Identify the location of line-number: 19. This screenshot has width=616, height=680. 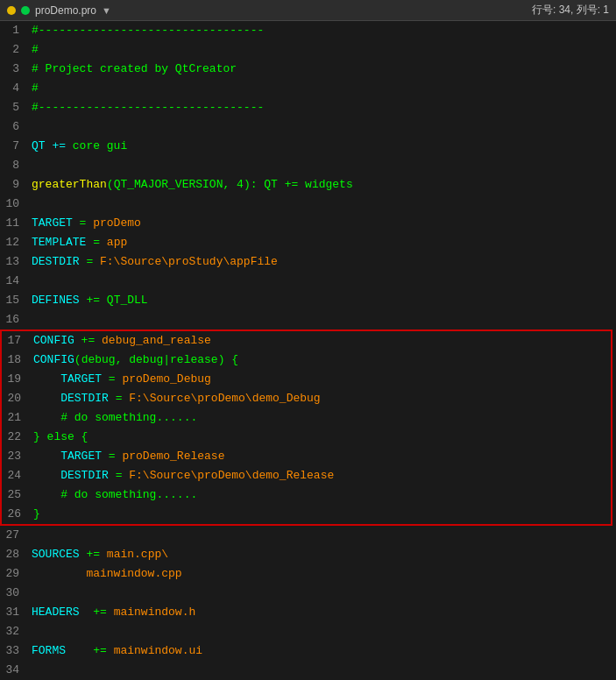
(15, 379).